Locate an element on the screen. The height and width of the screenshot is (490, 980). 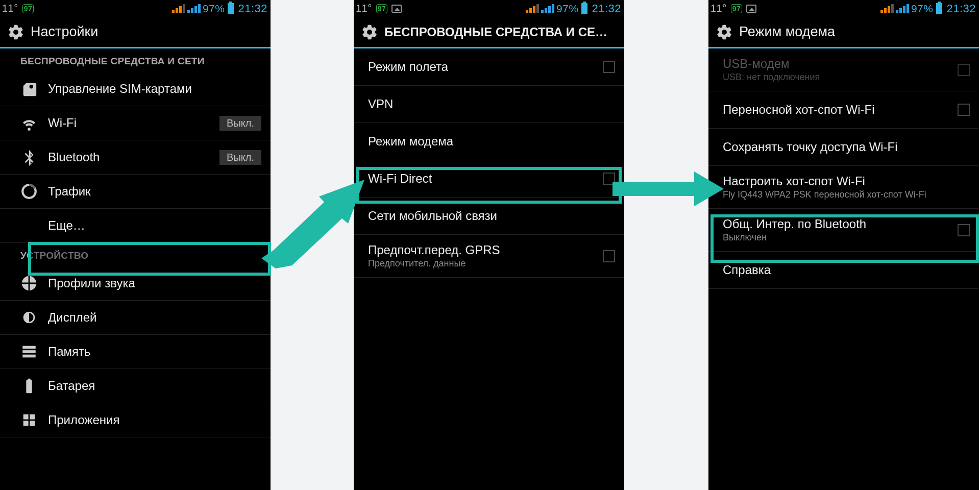
sound-icon is located at coordinates (29, 283).